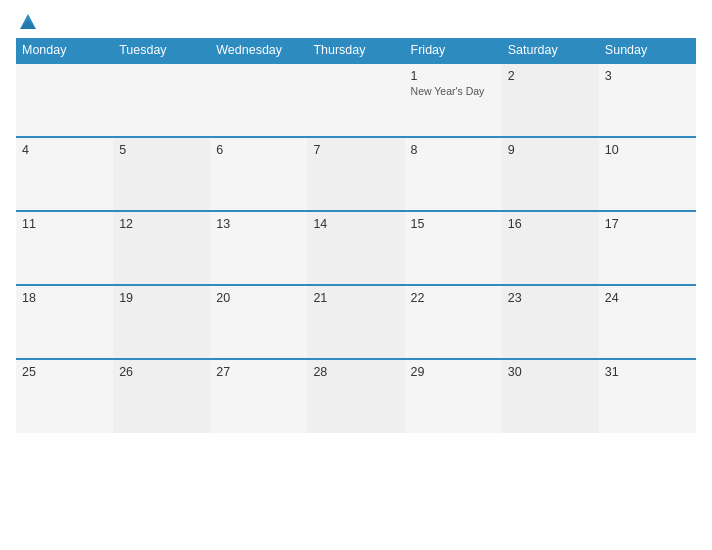 This screenshot has height=550, width=712. Describe the element at coordinates (454, 396) in the screenshot. I see `calendar-cell: 29` at that location.